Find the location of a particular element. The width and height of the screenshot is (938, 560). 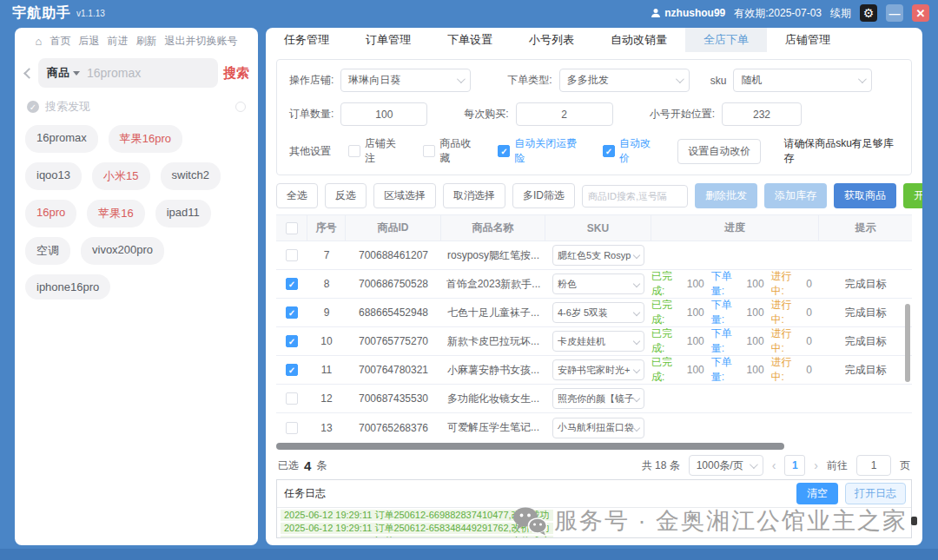

row-tip: 完成目标 is located at coordinates (865, 341).